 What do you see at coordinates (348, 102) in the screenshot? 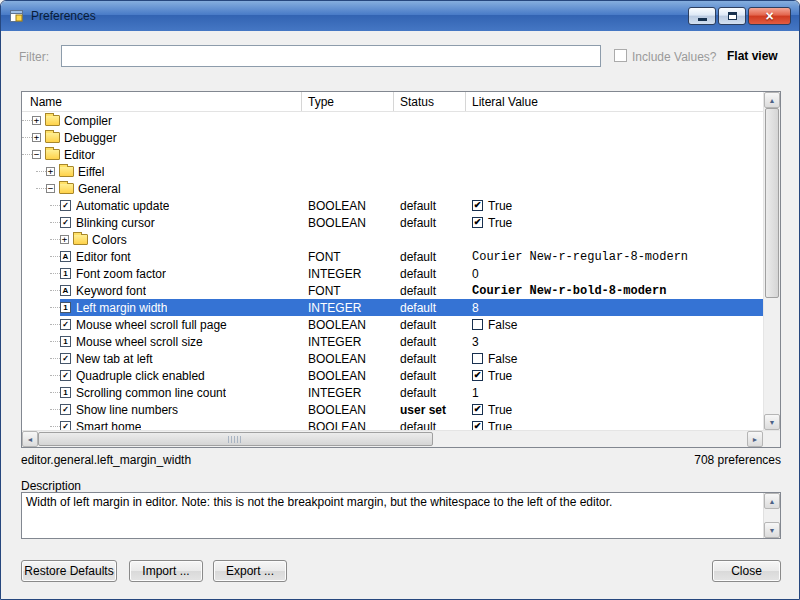
I see `column-header-type: Type` at bounding box center [348, 102].